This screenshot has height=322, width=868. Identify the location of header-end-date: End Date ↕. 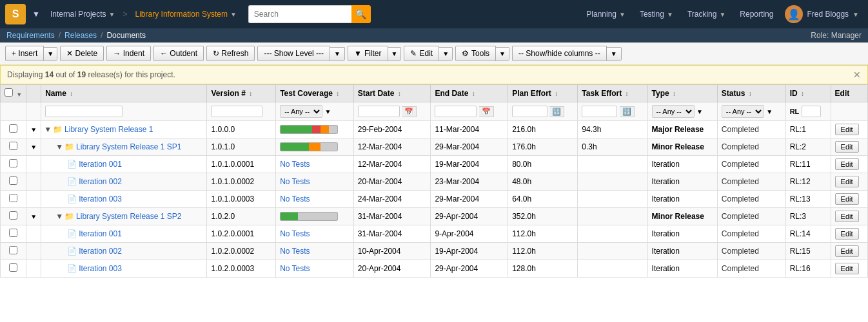
(469, 94).